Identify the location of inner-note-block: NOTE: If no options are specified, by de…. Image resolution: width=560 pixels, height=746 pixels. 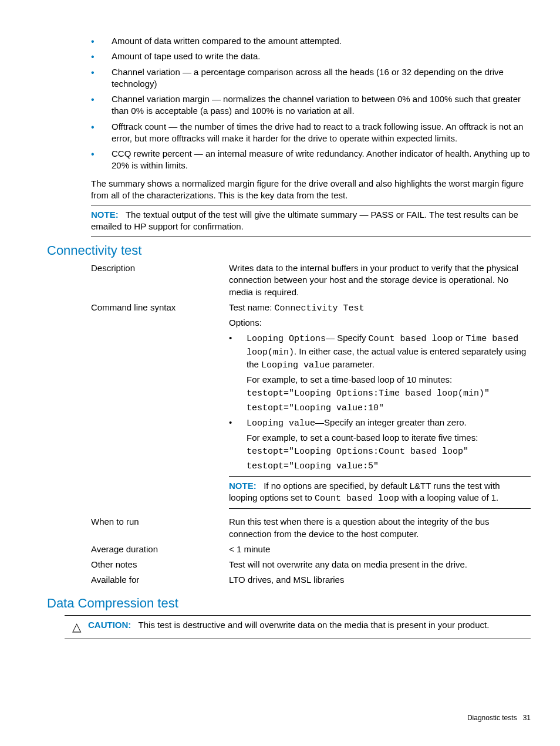
(380, 493).